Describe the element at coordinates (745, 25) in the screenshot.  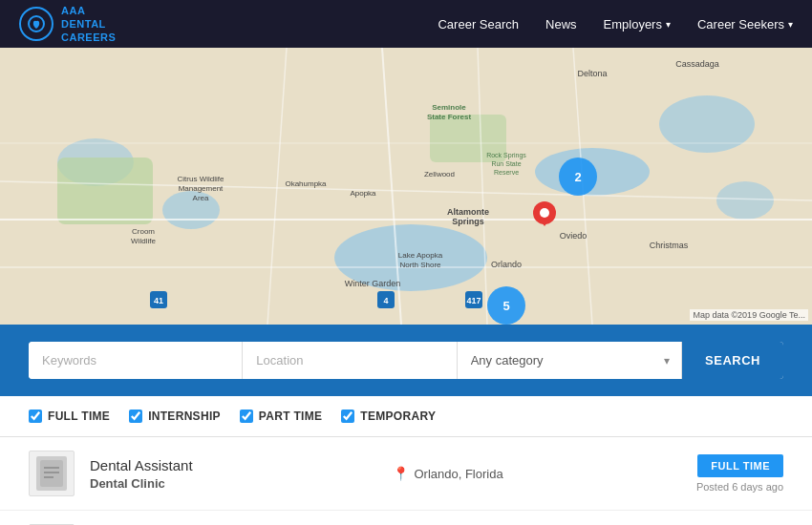
I see `nav-career-seekers: Career Seekers ▾` at that location.